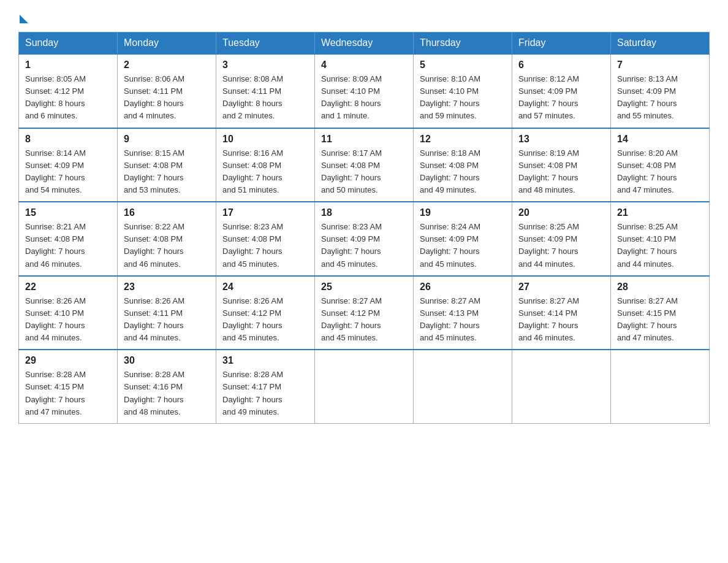 The image size is (728, 563). Describe the element at coordinates (463, 213) in the screenshot. I see `day-number: 19` at that location.